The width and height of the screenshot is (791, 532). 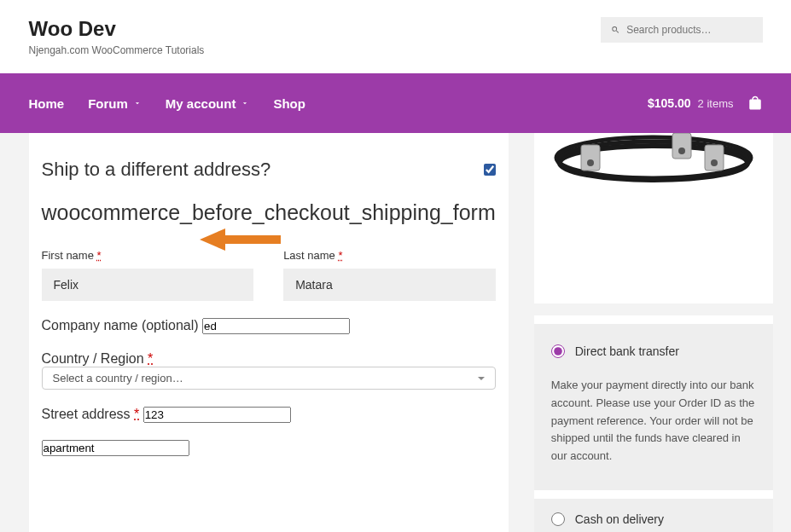 I want to click on payment-desc-bank: Make your payment directly into our bank…, so click(x=654, y=417).